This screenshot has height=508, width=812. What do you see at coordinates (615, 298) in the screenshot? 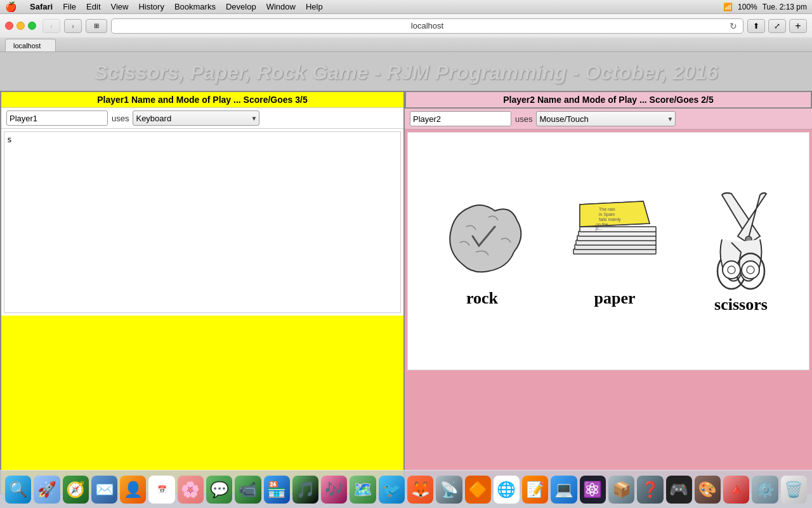
I see `paper-label: paper` at bounding box center [615, 298].